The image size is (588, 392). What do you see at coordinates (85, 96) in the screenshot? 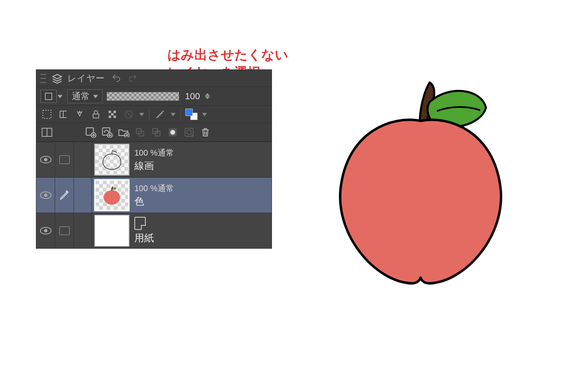
I see `blend-mode-select: 通常` at bounding box center [85, 96].